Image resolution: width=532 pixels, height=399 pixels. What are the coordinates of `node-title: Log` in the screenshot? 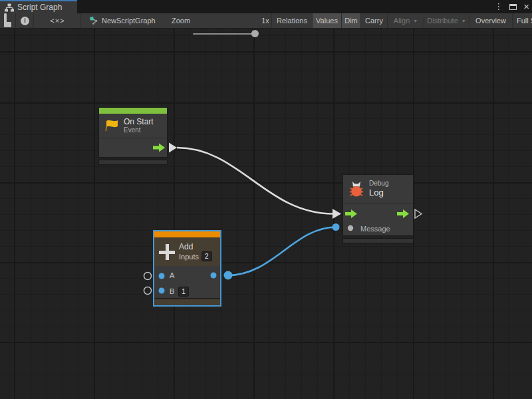 It's located at (379, 193).